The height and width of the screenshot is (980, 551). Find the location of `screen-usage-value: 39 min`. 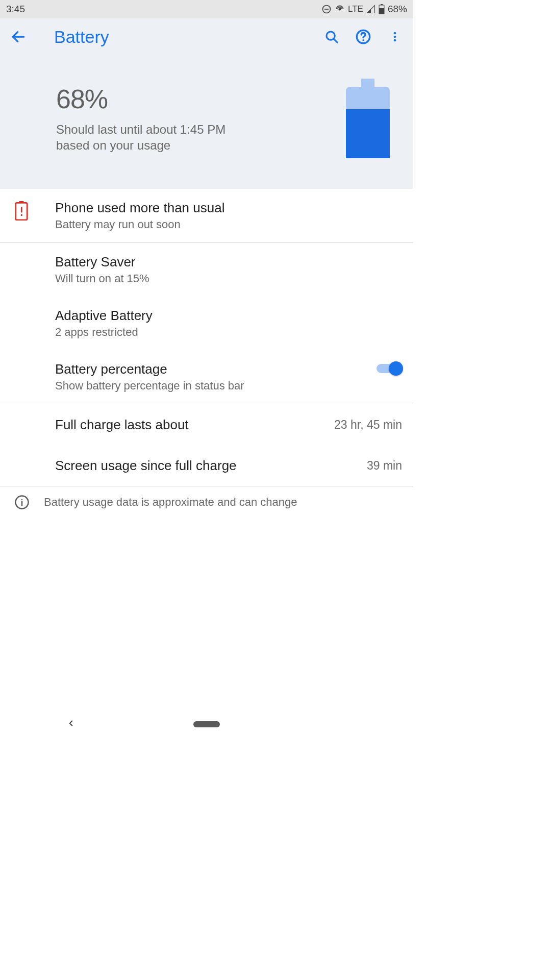

screen-usage-value: 39 min is located at coordinates (385, 465).